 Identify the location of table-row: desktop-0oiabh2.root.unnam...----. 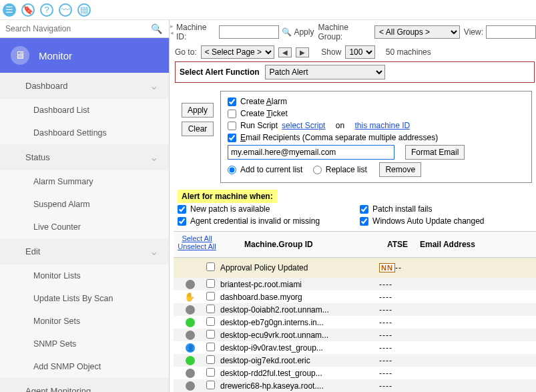
(355, 310).